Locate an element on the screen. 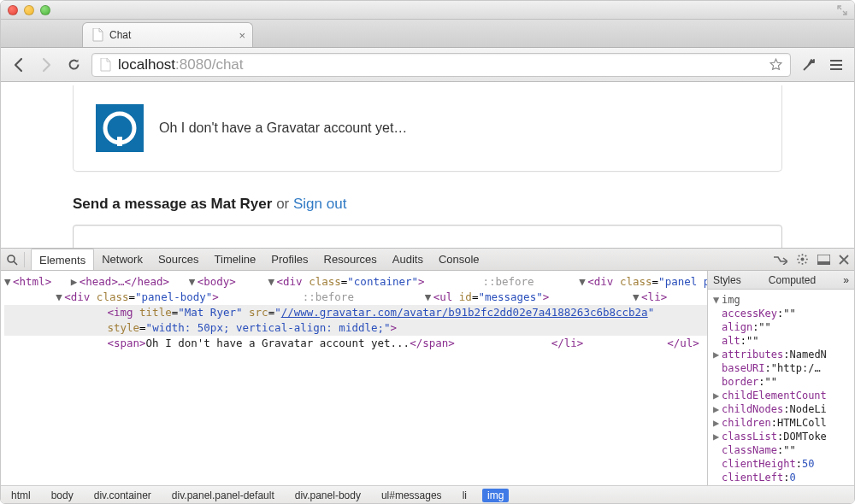 This screenshot has width=855, height=504. devtools-drawer-icon is located at coordinates (781, 260).